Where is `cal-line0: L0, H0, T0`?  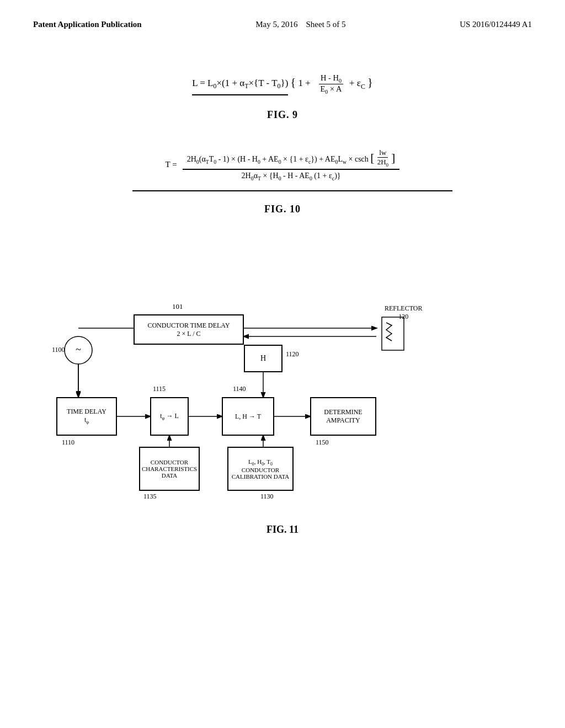 cal-line0: L0, H0, T0 is located at coordinates (260, 462).